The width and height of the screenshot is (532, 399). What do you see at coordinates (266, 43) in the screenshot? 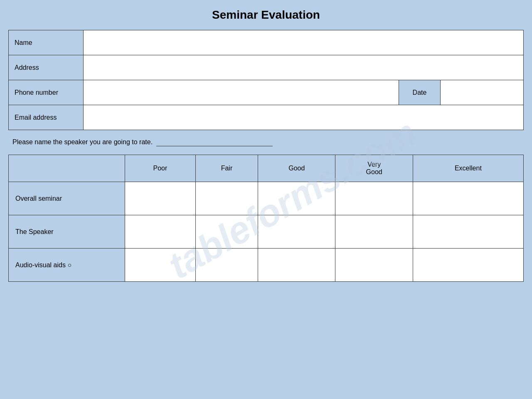
I see `name-row: Name` at bounding box center [266, 43].